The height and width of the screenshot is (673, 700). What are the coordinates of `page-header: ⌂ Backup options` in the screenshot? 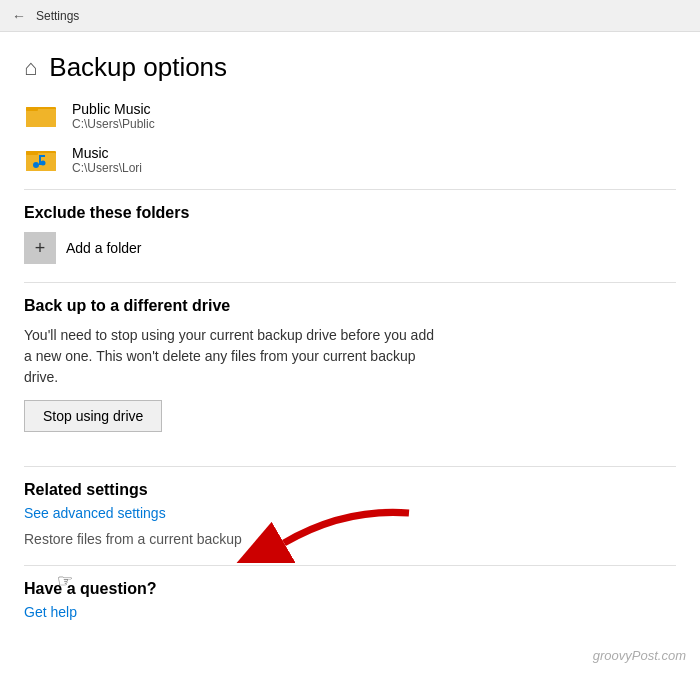 It's located at (350, 68).